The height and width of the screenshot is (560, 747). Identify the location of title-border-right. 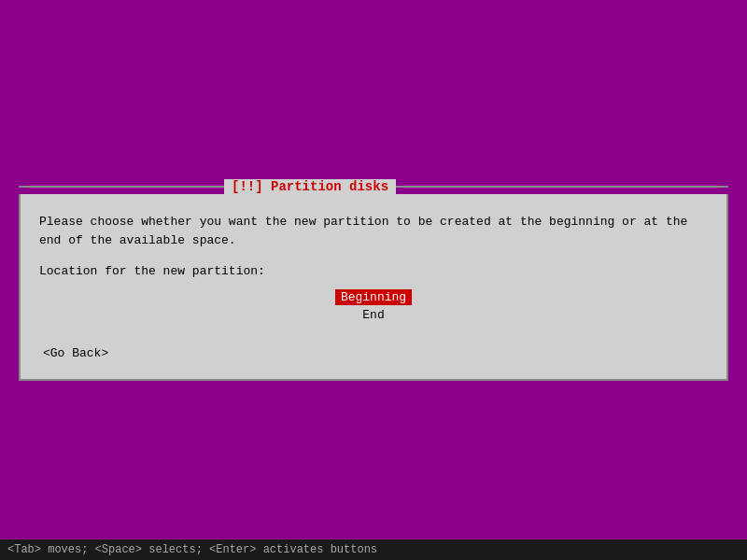
(562, 187).